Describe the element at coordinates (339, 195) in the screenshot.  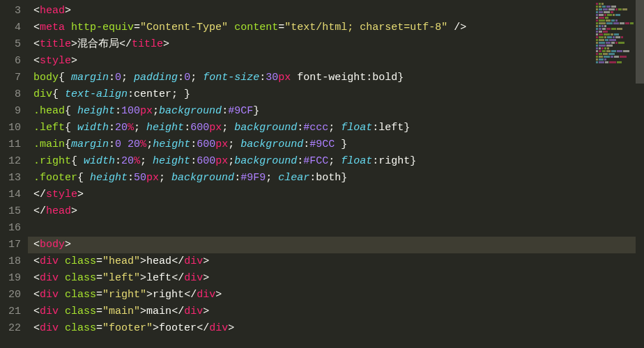
I see `code-line: </style>` at that location.